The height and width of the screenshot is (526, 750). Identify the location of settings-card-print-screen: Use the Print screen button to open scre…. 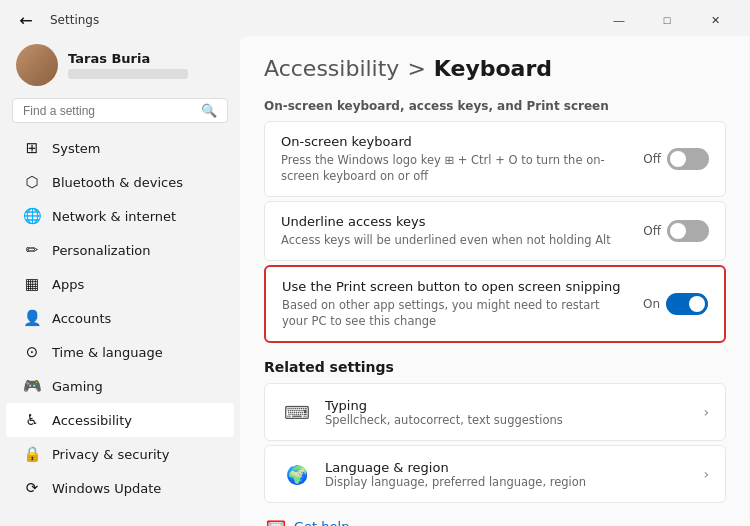
(495, 304).